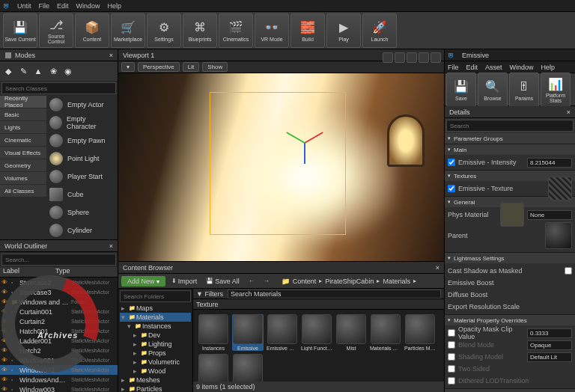 The image size is (575, 392). Describe the element at coordinates (510, 138) in the screenshot. I see `section-parameter-groups: Parameter Groups` at that location.